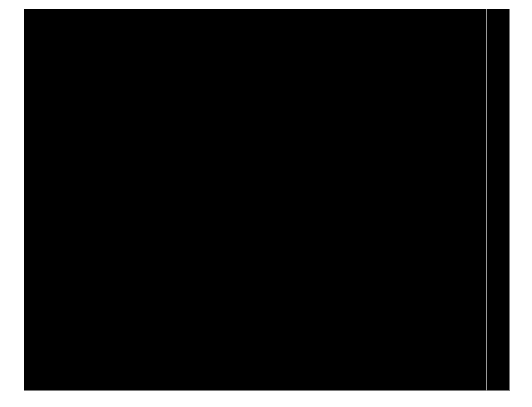 Image resolution: width=532 pixels, height=407 pixels. What do you see at coordinates (486, 199) in the screenshot?
I see `price-axis-separator` at bounding box center [486, 199].